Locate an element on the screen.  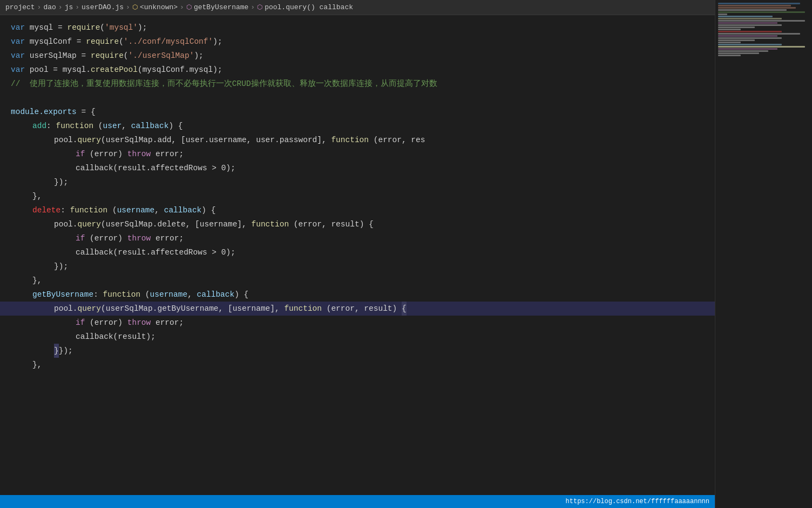
code-line: delete : function ( username , callback … is located at coordinates (357, 210).